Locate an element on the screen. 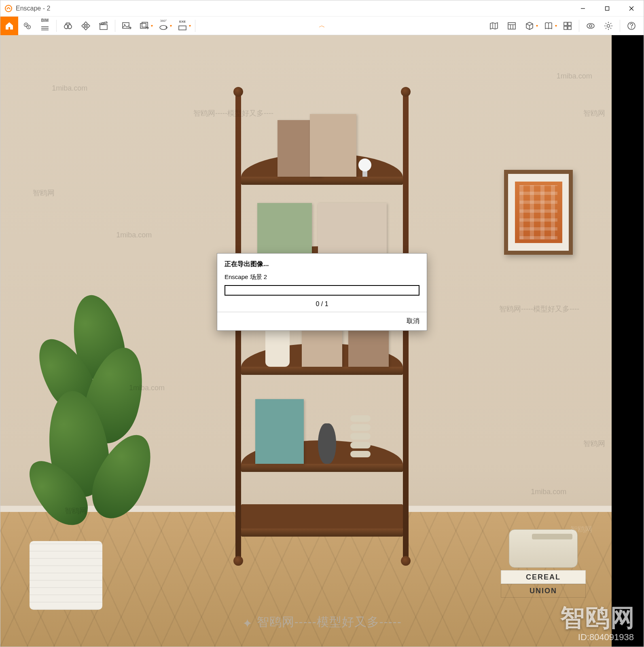 The image size is (644, 647). cube-button is located at coordinates (530, 26).